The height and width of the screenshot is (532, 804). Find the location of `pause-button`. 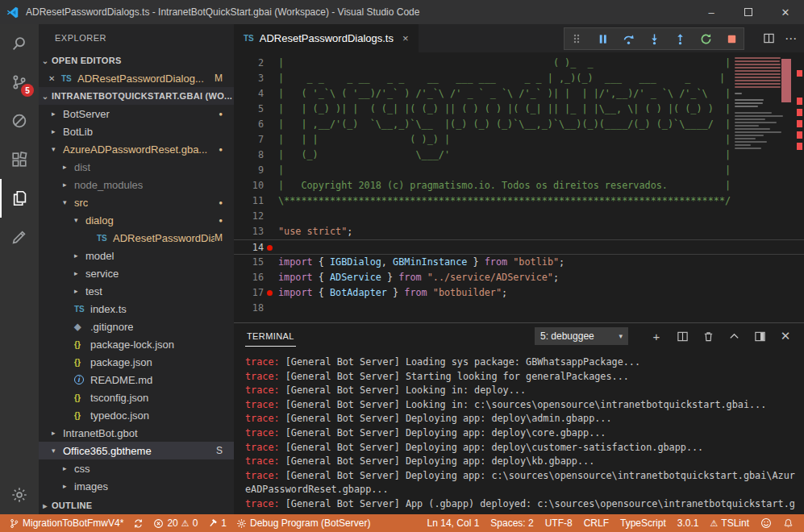

pause-button is located at coordinates (602, 39).